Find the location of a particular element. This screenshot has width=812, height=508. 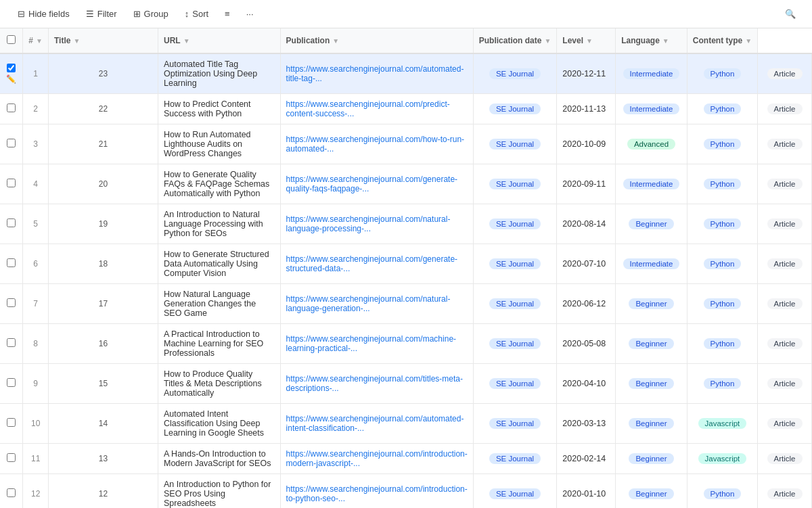

header-language-col: Language ▼ is located at coordinates (652, 41).